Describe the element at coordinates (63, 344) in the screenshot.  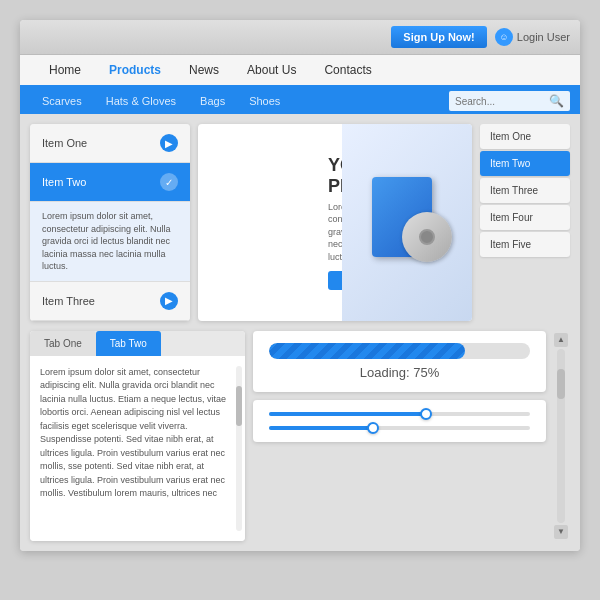
I see `tab-one-button: Tab One` at that location.